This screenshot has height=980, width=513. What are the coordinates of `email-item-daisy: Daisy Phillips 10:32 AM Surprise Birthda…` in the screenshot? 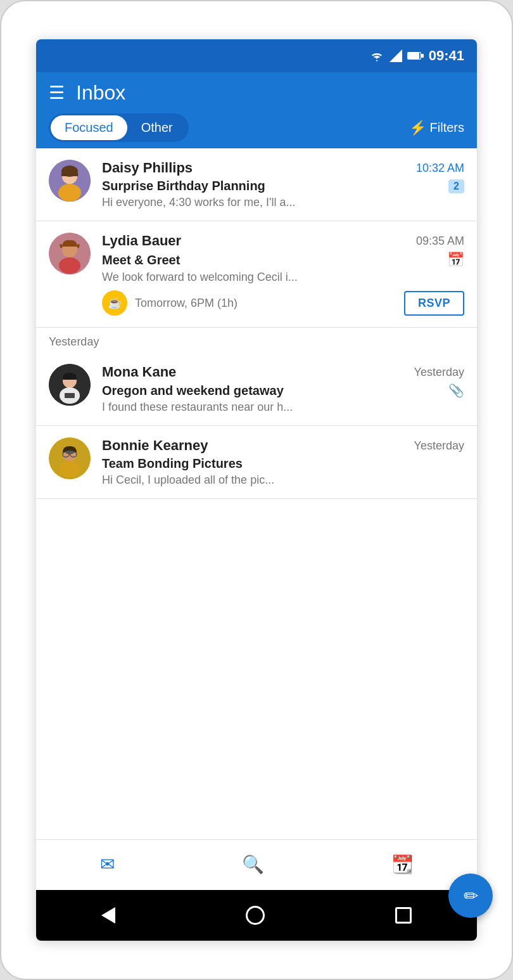 It's located at (256, 185).